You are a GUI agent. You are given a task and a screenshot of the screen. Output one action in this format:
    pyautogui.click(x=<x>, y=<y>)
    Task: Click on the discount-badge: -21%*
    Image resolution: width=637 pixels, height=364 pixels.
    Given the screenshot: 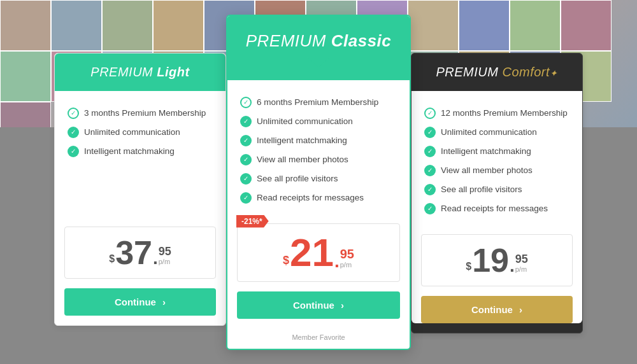 What is the action you would take?
    pyautogui.click(x=252, y=221)
    